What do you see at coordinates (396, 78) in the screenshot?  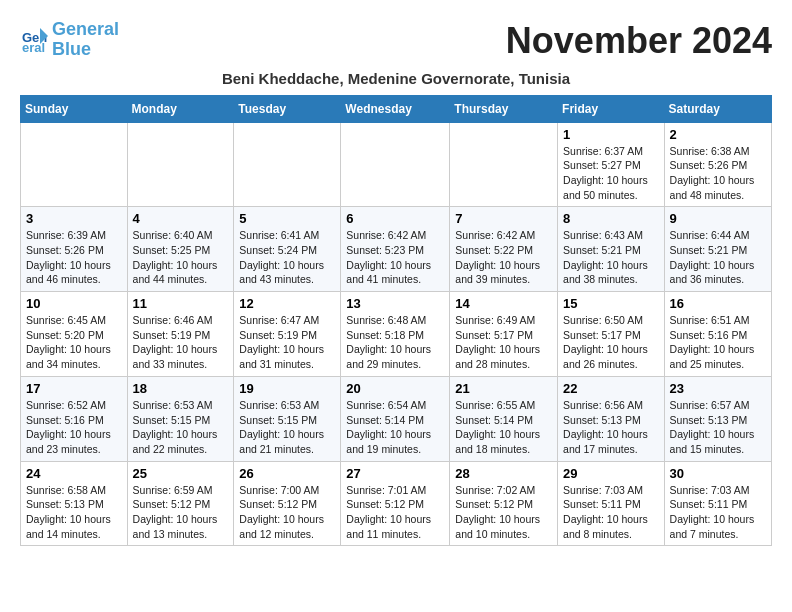 I see `location-title: Beni Kheddache, Medenine Governorate, Tu…` at bounding box center [396, 78].